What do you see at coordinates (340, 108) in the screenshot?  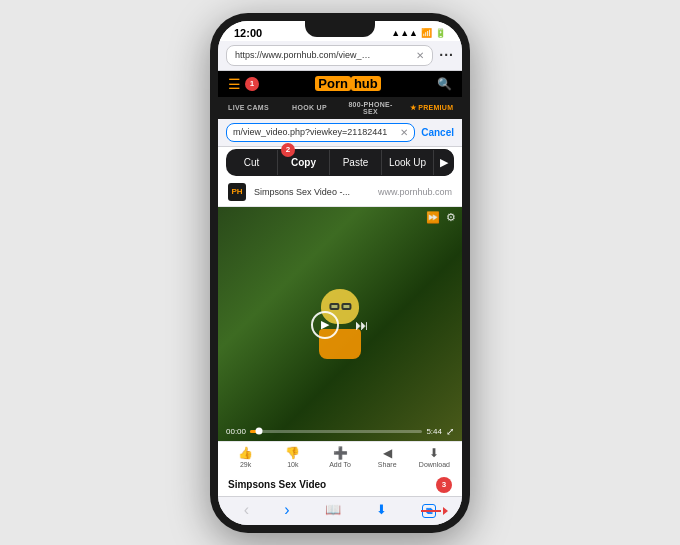 I see `ph-nav: LIVE CAMS HOOK UP 800-PHONE-SEX ★ PREMIU…` at bounding box center [340, 108].